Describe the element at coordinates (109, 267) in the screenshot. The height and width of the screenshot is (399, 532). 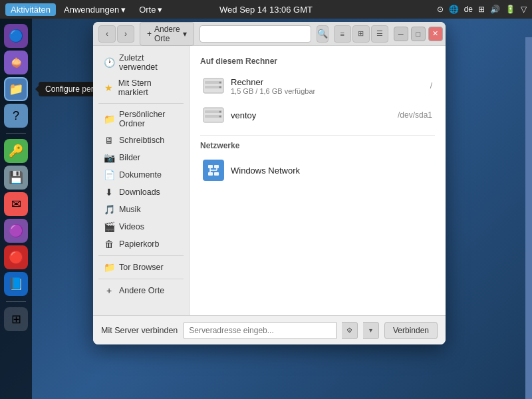
I see `tor-folder-icon: 📁` at that location.